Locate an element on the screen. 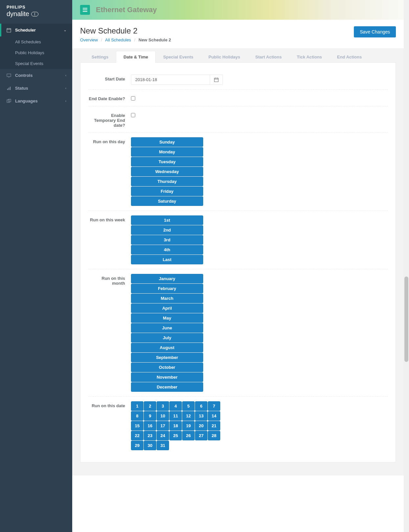 This screenshot has width=409, height=532. sidebar-subitem-public-holidays: Public Holidays is located at coordinates (36, 53).